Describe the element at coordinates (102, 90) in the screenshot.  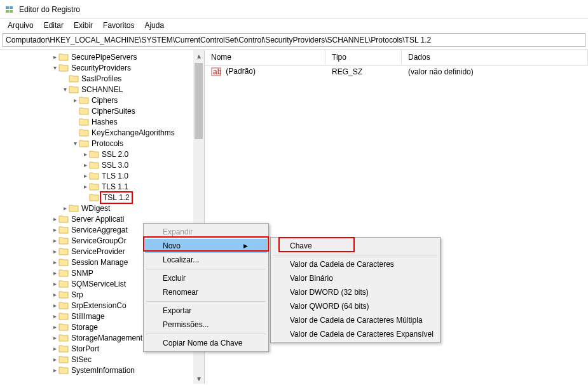
I see `tree-node-label: SCHANNEL` at that location.